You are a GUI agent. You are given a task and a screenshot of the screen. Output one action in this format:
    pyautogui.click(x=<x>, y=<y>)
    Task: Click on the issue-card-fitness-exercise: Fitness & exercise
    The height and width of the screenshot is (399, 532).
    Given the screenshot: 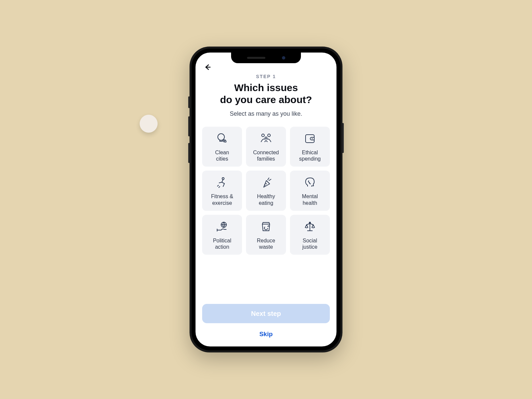 What is the action you would take?
    pyautogui.click(x=222, y=191)
    